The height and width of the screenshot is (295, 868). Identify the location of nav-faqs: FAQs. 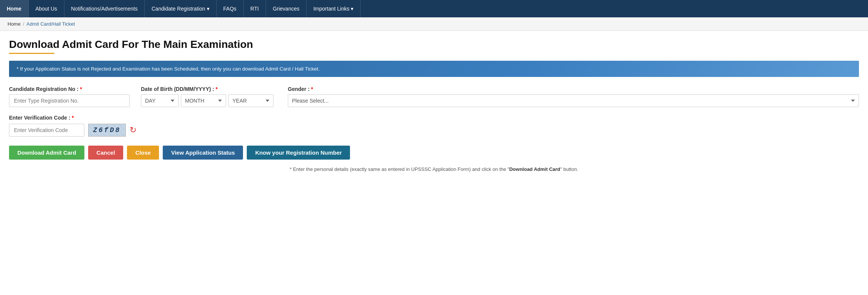
(230, 9).